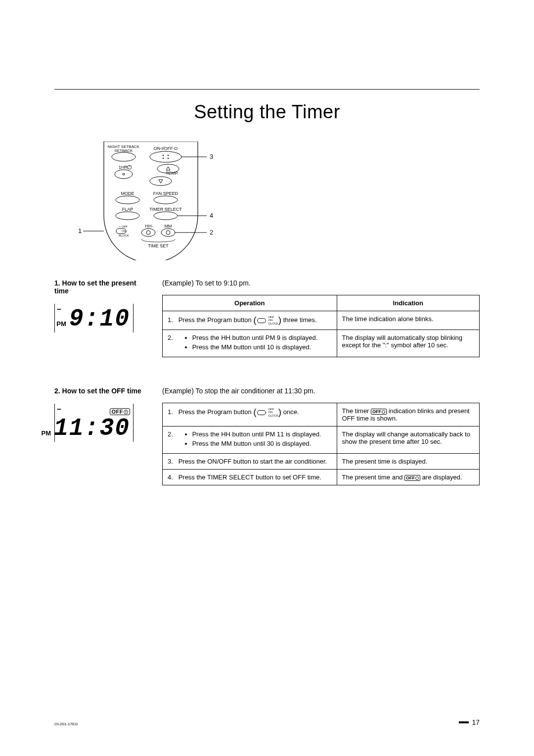 This screenshot has width=534, height=756. What do you see at coordinates (321, 326) in the screenshot?
I see `section1-table: Operation Indication 1. Press the Progra…` at bounding box center [321, 326].